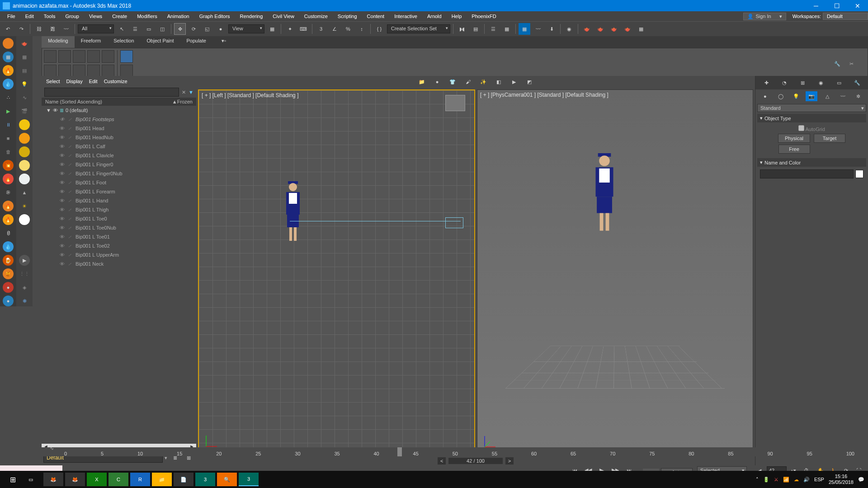 The height and width of the screenshot is (488, 868). What do you see at coordinates (400, 452) in the screenshot?
I see `time-slider` at bounding box center [400, 452].